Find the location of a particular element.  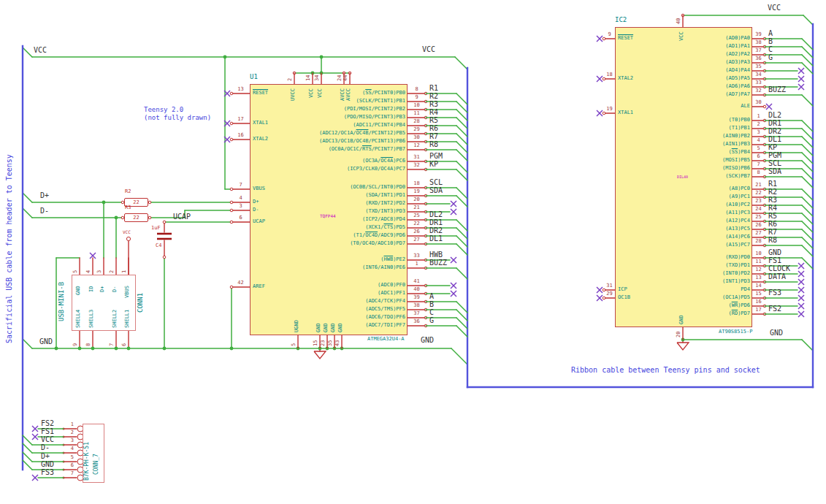

conn1-value: USB-MINI-B is located at coordinates (61, 302).